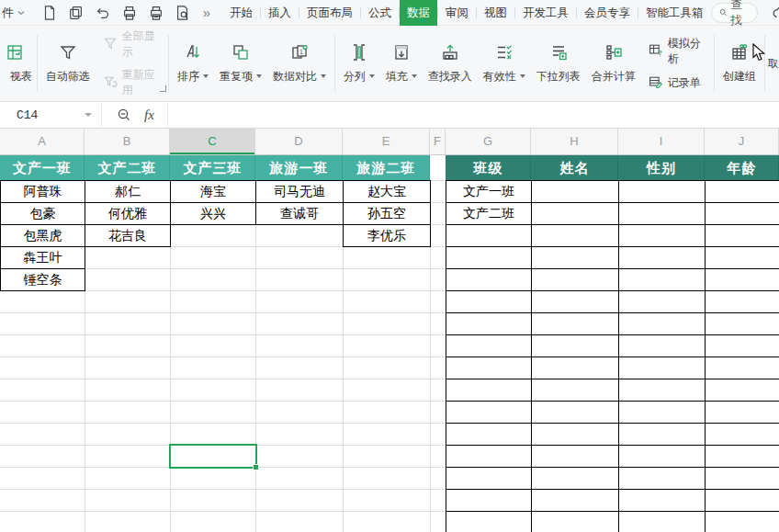 The width and height of the screenshot is (779, 532). What do you see at coordinates (213, 167) in the screenshot?
I see `table1-header-c1: 文产三班` at bounding box center [213, 167].